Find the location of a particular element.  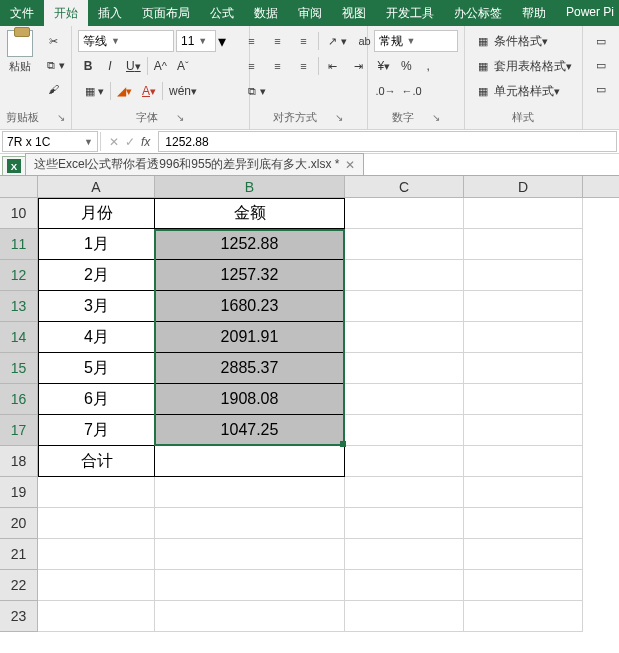

cell-D15 is located at coordinates (524, 368).